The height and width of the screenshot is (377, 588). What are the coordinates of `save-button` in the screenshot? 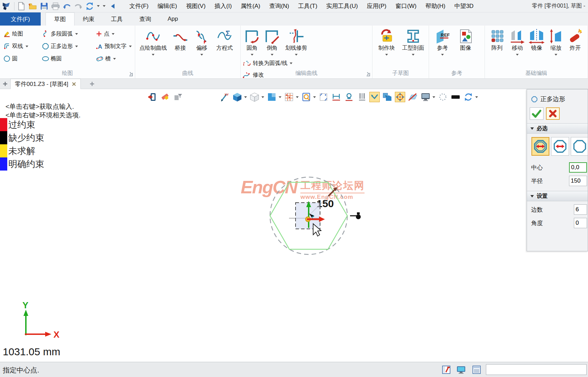 It's located at (44, 6).